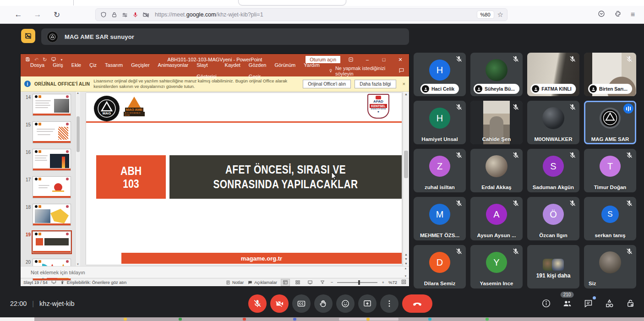  Describe the element at coordinates (497, 123) in the screenshot. I see `participant-tile: Cahide Şen` at that location.